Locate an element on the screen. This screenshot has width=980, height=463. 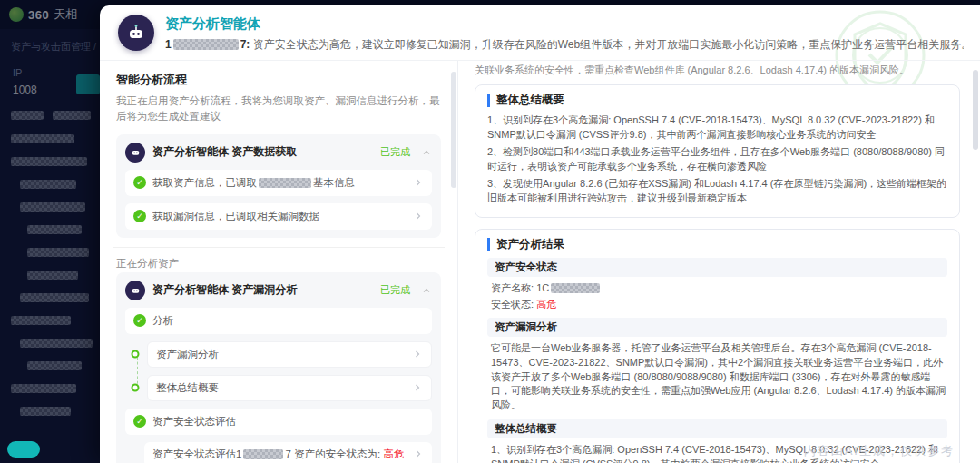
result-box-title: 资产分析结果 is located at coordinates (717, 245).